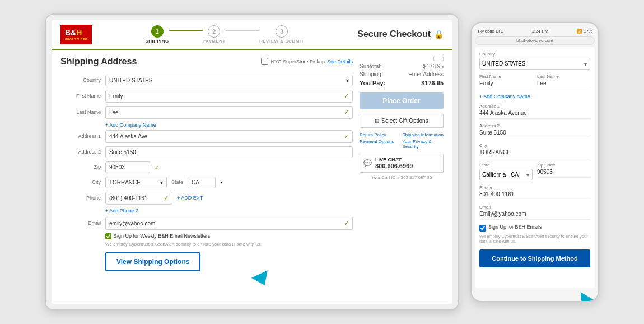 This screenshot has height=324, width=644. What do you see at coordinates (535, 96) in the screenshot?
I see `mobile-add-company-link: + Add Company Name` at bounding box center [535, 96].